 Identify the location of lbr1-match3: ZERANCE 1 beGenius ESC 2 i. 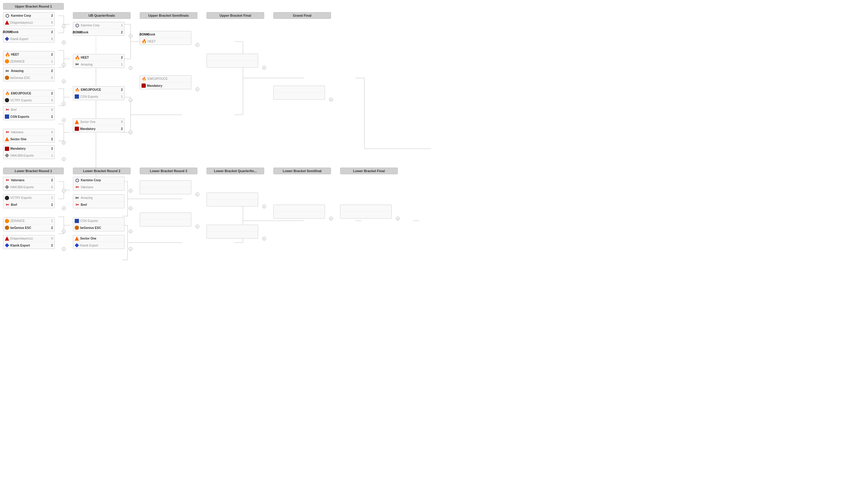
(33, 224).